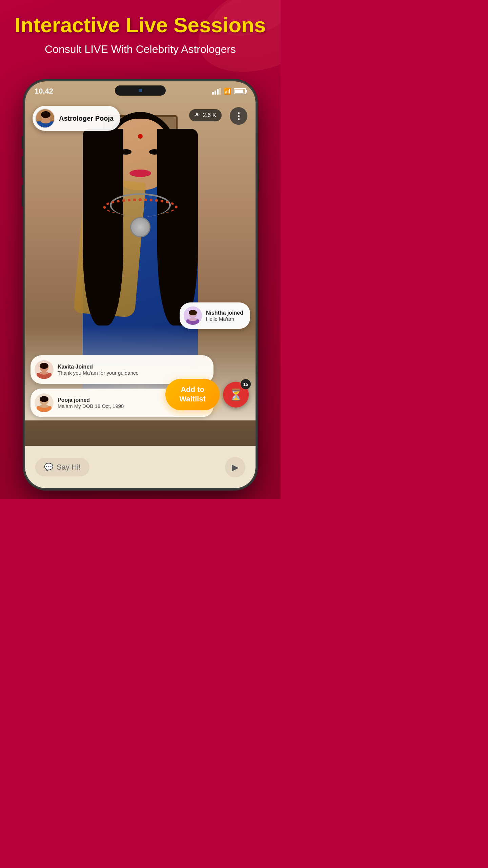  I want to click on send-button: ▶, so click(235, 467).